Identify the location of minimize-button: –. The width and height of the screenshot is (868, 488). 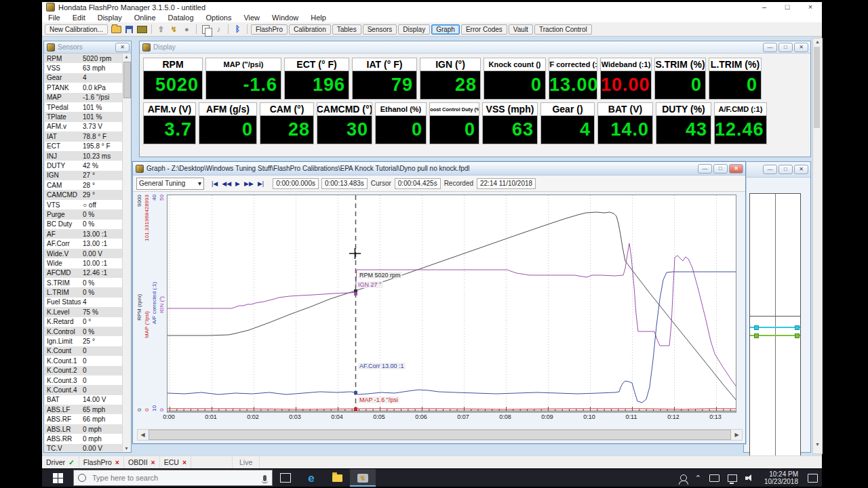
(764, 7).